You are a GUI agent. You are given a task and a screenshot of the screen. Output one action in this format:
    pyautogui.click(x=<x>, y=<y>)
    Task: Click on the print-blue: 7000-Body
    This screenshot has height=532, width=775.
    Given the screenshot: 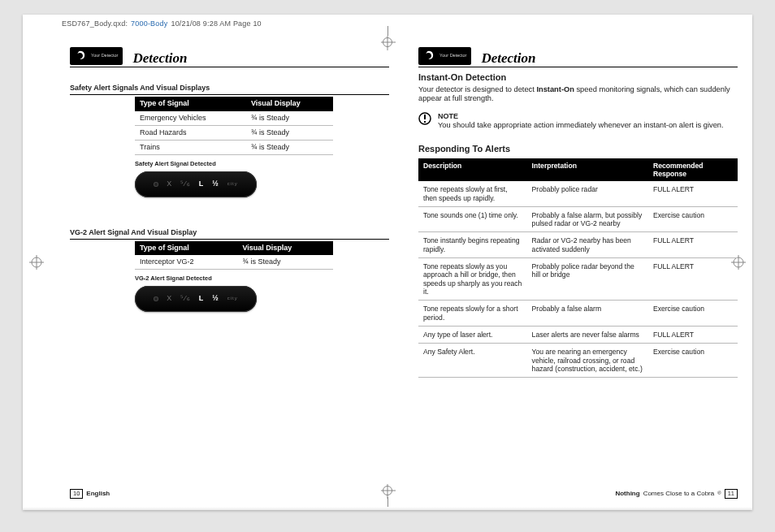 What is the action you would take?
    pyautogui.click(x=149, y=24)
    